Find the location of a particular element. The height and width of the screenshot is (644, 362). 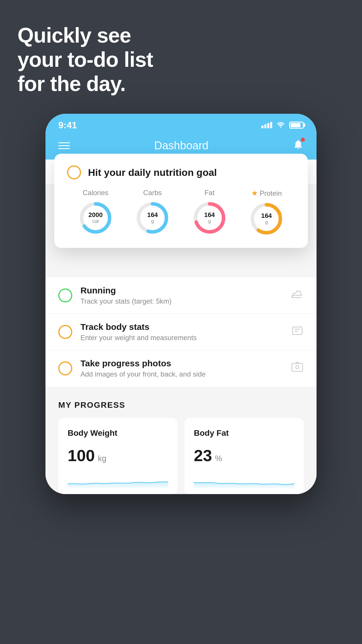

nav-title: Dashboard is located at coordinates (181, 146).